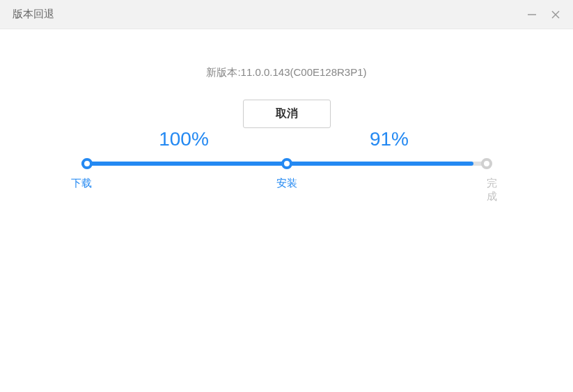  What do you see at coordinates (184, 164) in the screenshot?
I see `progress-segment-download` at bounding box center [184, 164].